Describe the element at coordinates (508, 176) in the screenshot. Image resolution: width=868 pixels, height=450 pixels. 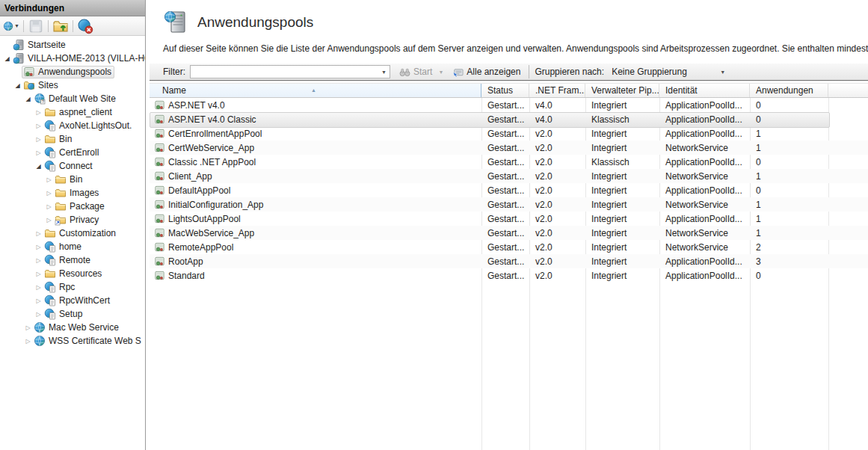
I see `table-row: Client_App Gestart... v2.0 Integriert Ne…` at that location.